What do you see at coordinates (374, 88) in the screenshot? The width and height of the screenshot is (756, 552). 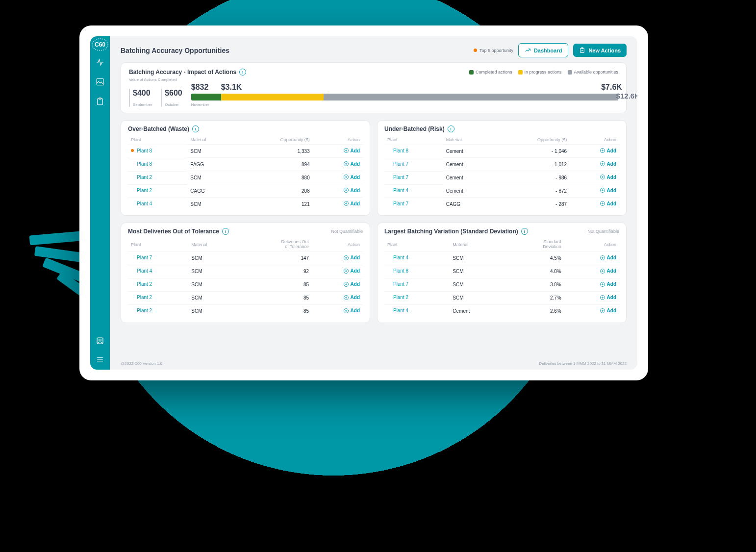 I see `impact-panel: Batching Accuracy - Impact of Actions i …` at bounding box center [374, 88].